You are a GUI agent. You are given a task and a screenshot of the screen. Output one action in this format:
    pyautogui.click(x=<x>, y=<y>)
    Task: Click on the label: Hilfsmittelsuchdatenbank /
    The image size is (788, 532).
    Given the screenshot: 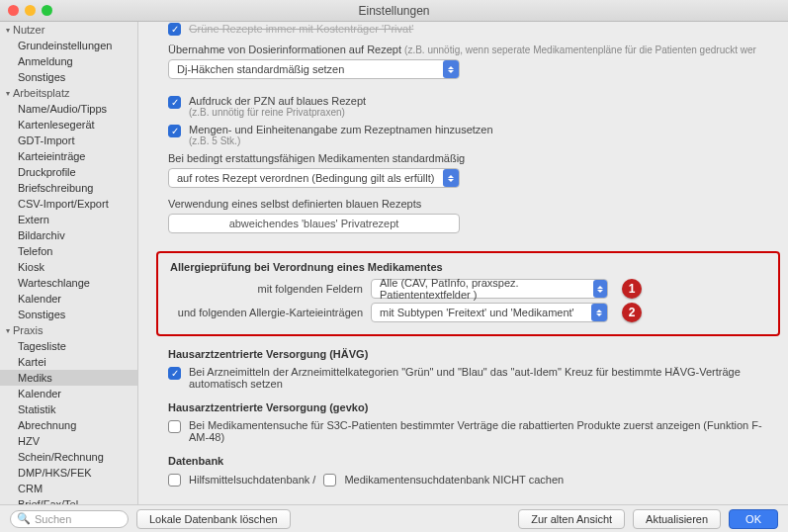 What is the action you would take?
    pyautogui.click(x=252, y=480)
    